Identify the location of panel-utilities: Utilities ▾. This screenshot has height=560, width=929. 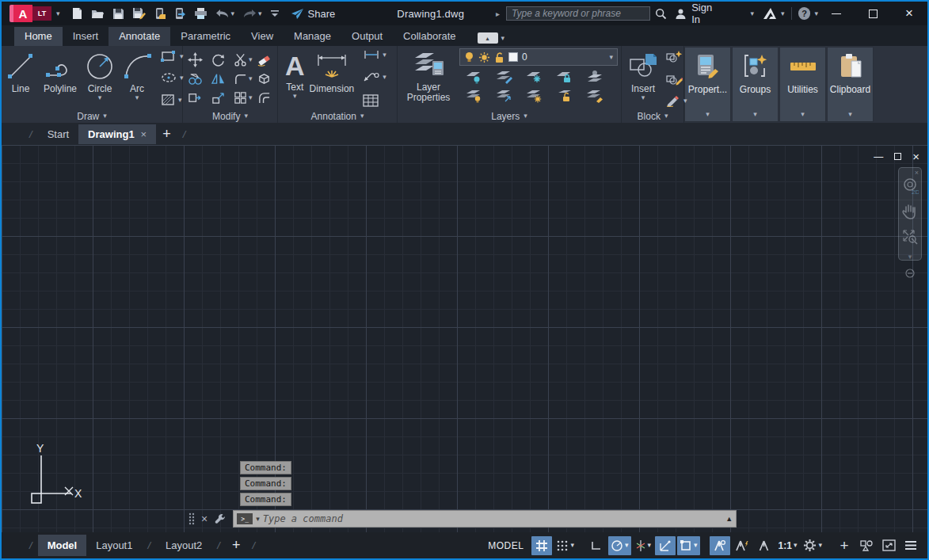
(803, 84).